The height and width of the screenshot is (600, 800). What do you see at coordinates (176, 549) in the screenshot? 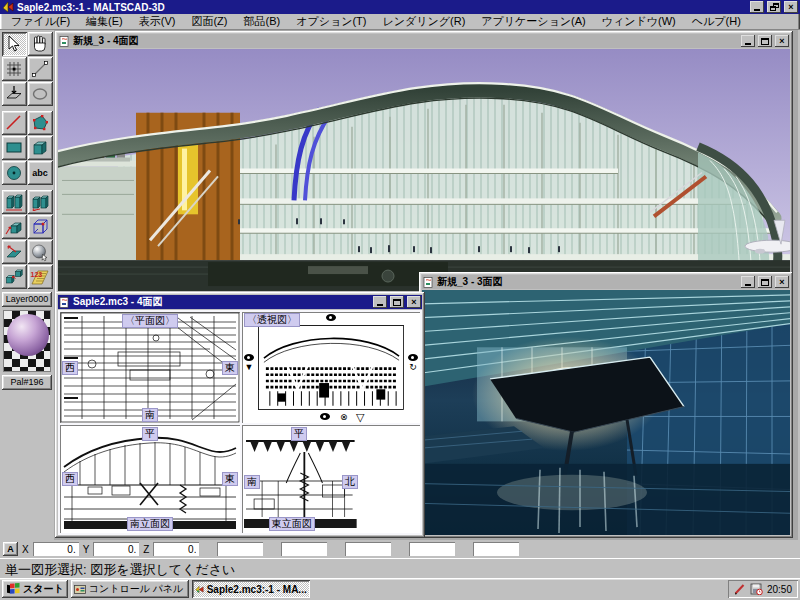
I see `coord-z-input` at bounding box center [176, 549].